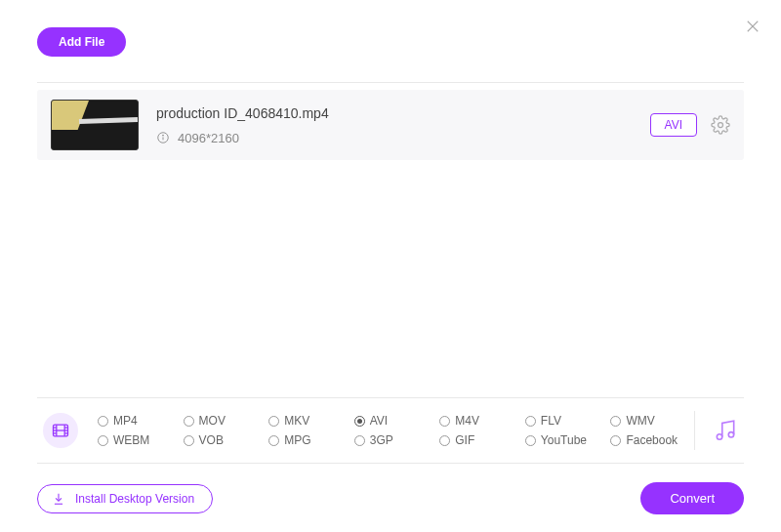 The image size is (781, 532). What do you see at coordinates (562, 421) in the screenshot?
I see `format-option-flv: FLV` at bounding box center [562, 421].